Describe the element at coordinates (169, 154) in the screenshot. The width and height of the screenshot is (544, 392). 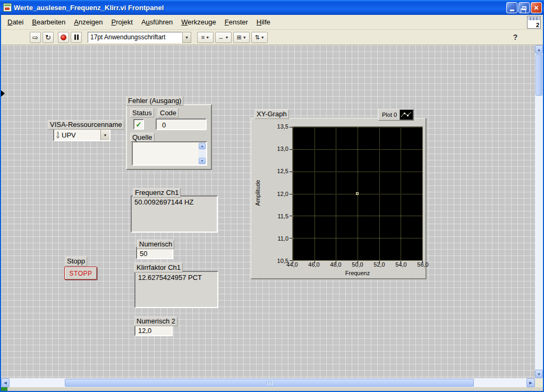
I see `source-indicator` at that location.